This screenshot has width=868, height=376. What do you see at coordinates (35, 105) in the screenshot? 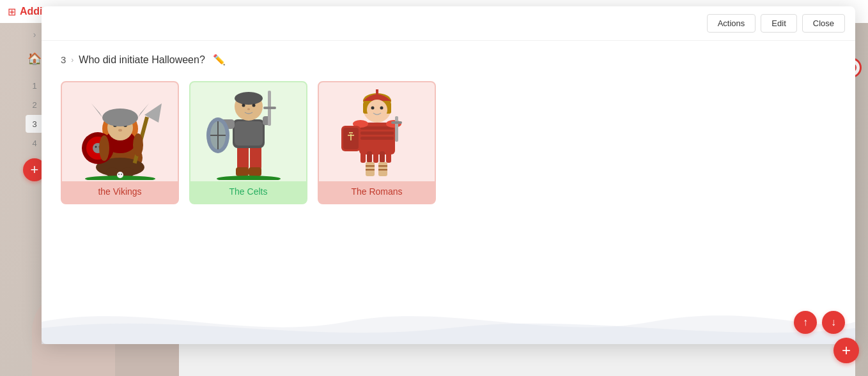
I see `sidebar-item-2: 2` at bounding box center [35, 105].